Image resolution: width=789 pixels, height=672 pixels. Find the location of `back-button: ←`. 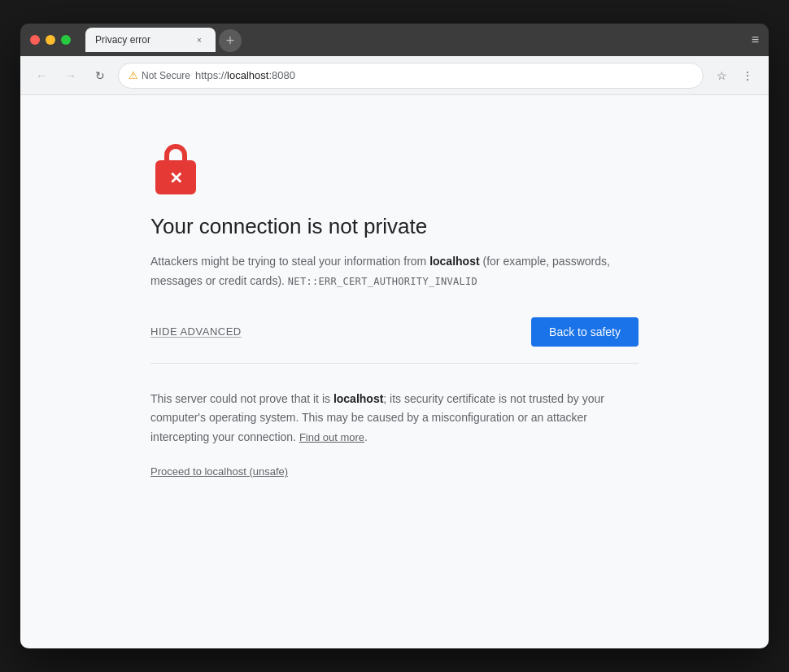

back-button: ← is located at coordinates (41, 76).